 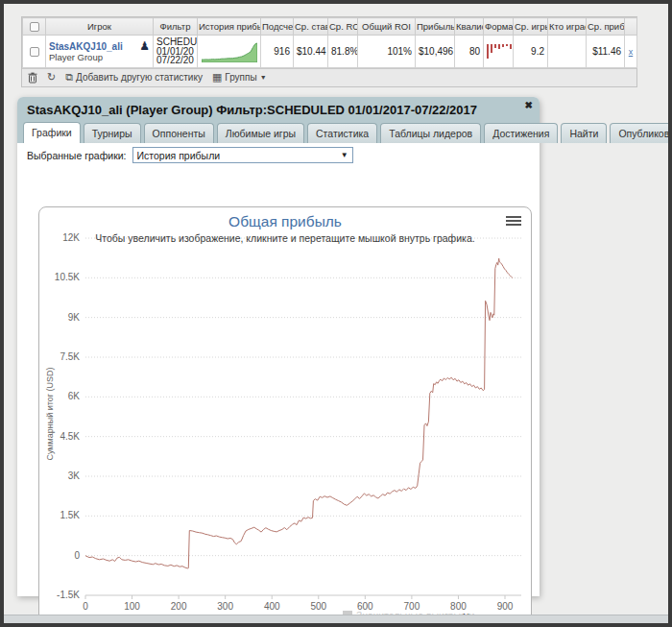 What do you see at coordinates (77, 555) in the screenshot?
I see `y-tick-label: 0` at bounding box center [77, 555].